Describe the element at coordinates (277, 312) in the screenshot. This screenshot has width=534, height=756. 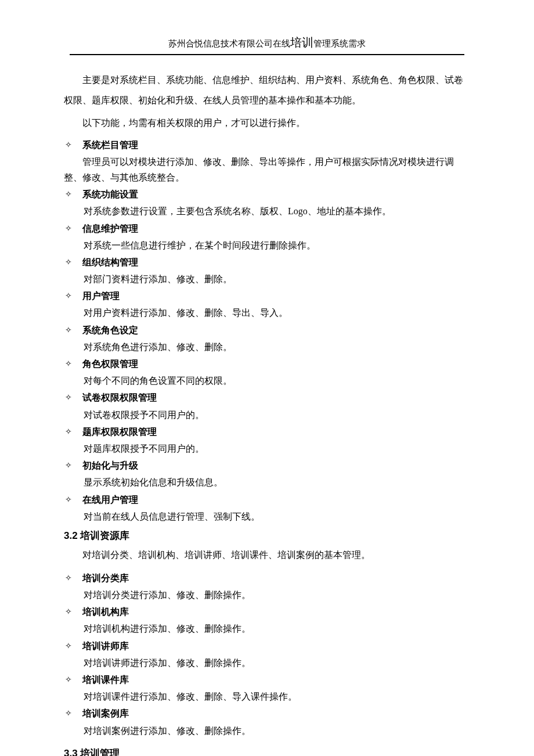
I see `bullet-description: 对用户资料进行添加、修改、删除、导出、导入。` at that location.